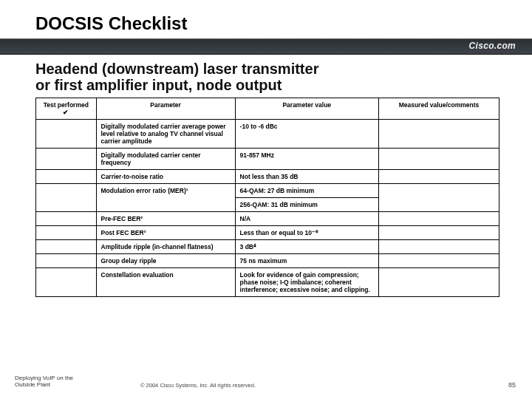 The width and height of the screenshot is (532, 399). I want to click on footer-line-1: Deploying VoIP on the, so click(44, 378).